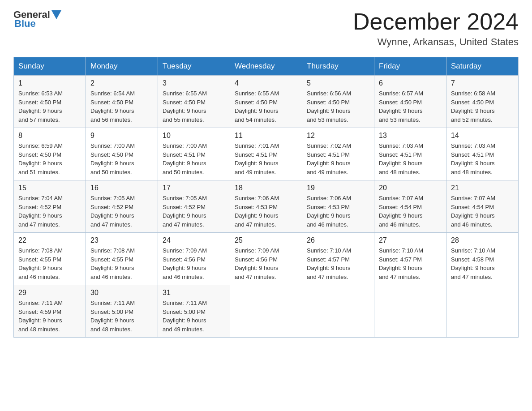 The height and width of the screenshot is (411, 532). Describe the element at coordinates (266, 154) in the screenshot. I see `calendar-week-row: 8 Sunrise: 6:59 AM Sunset: 4:50 PM Dayli…` at that location.